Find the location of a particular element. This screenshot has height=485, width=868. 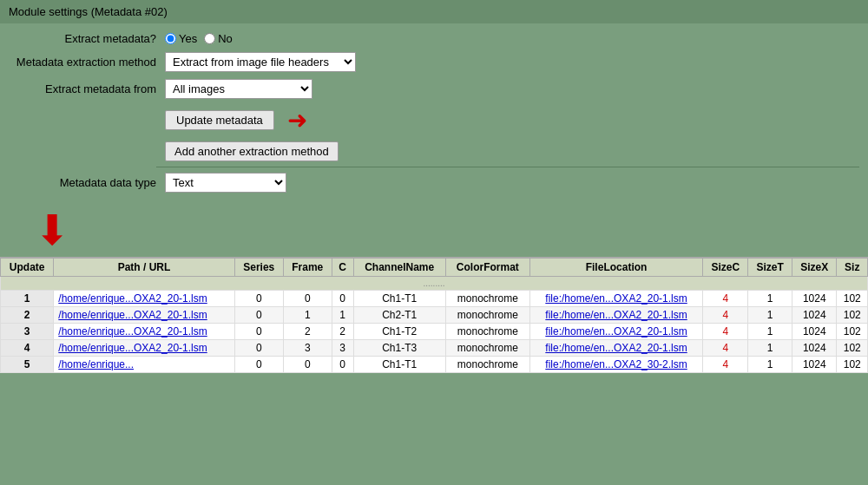

fileloc-cell-4: file:/home/en...OXA2_20-1.lsm is located at coordinates (616, 349).